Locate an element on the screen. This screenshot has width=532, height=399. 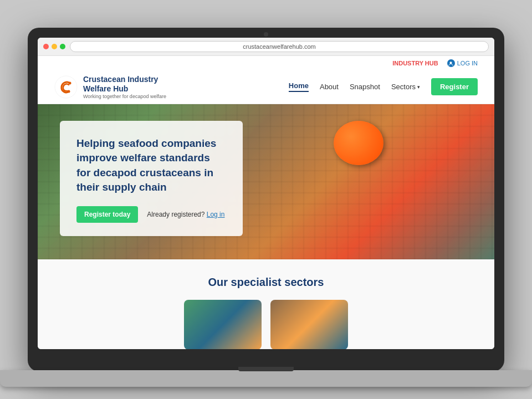
login-label: LOG IN is located at coordinates (468, 63).